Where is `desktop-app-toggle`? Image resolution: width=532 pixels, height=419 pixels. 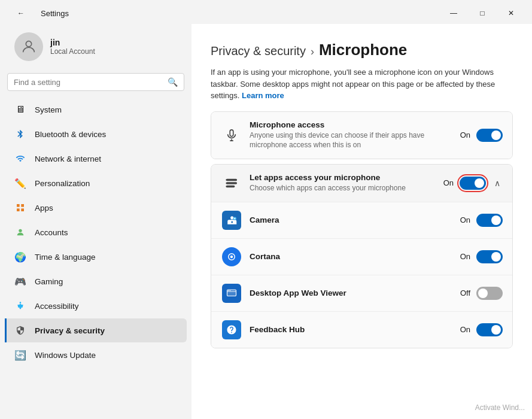 desktop-app-toggle is located at coordinates (490, 293).